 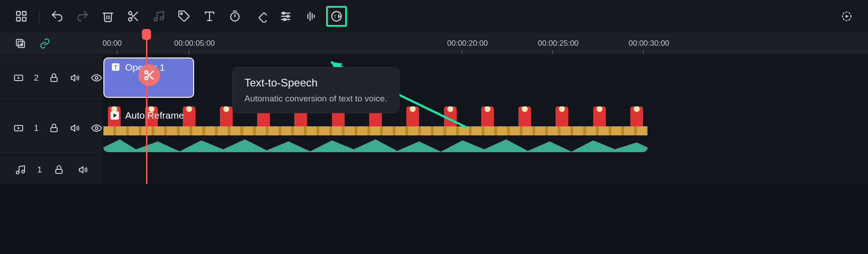 I want to click on clip-numbers-strip, so click(x=375, y=131).